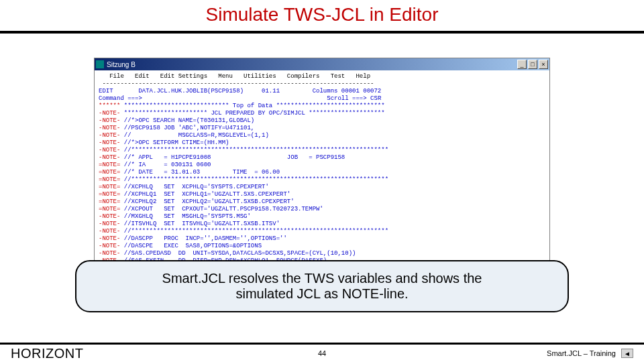 Image resolution: width=644 pixels, height=362 pixels. What do you see at coordinates (47, 354) in the screenshot?
I see `footer-brand: HORIZONT` at bounding box center [47, 354].